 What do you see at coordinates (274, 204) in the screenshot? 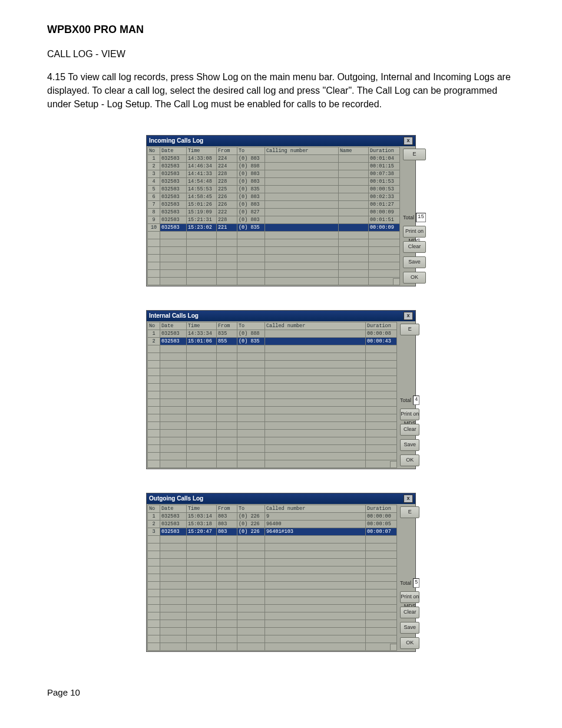
I see `table-row: 703250315:01:26226(0) 80300:01:27` at bounding box center [274, 204].